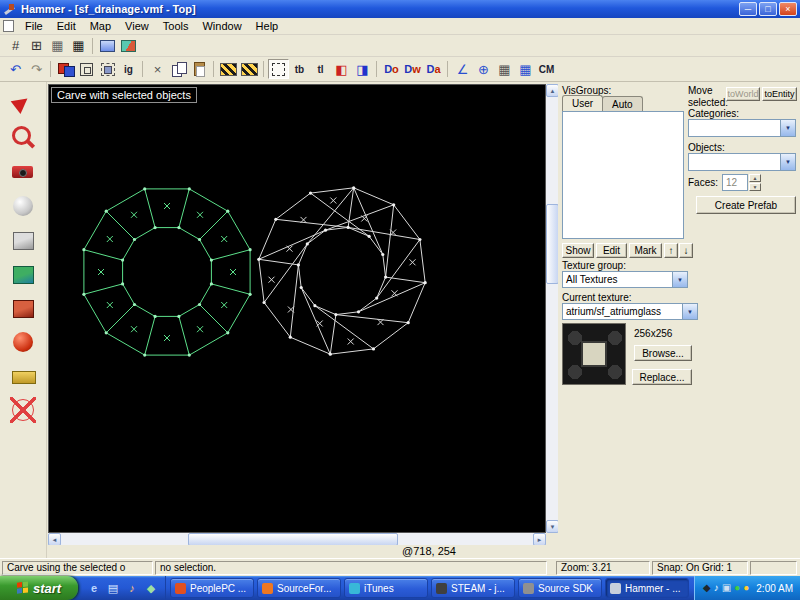  I want to click on selection-tool, so click(23, 104).